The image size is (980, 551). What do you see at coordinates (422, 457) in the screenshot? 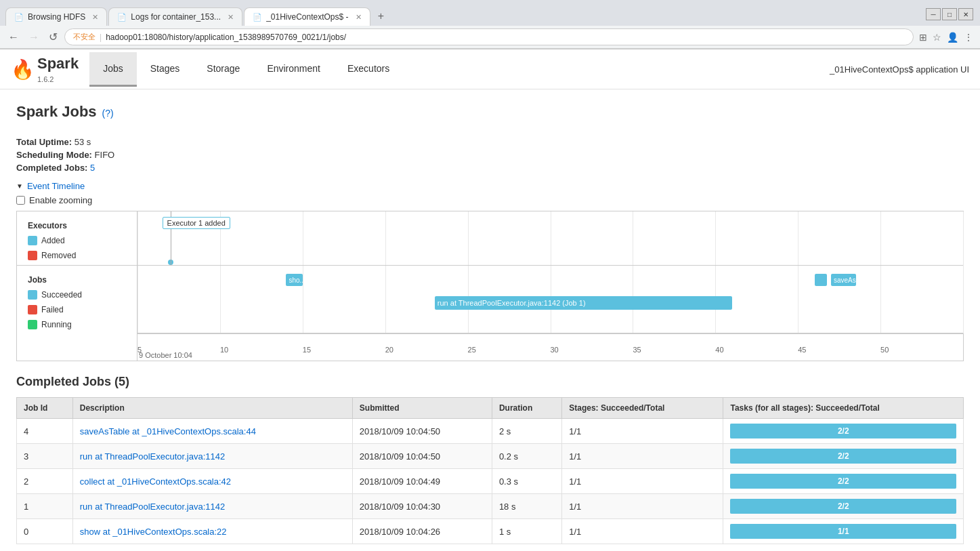
I see `cell-submitted: 2018/10/09 10:04:50` at bounding box center [422, 457].